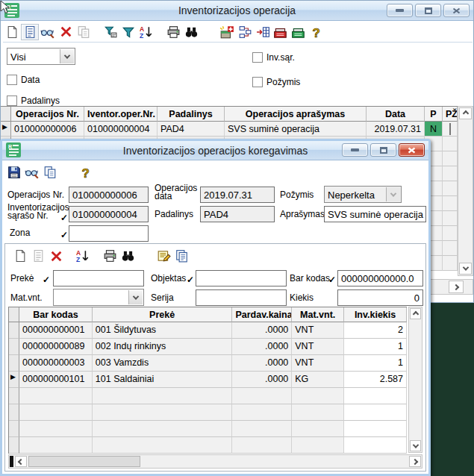 The height and width of the screenshot is (476, 474). Describe the element at coordinates (297, 195) in the screenshot. I see `pozymis-field-label: Požymis` at that location.